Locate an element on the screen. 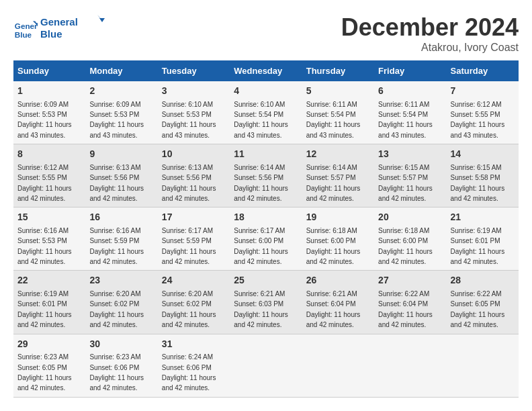 Image resolution: width=532 pixels, height=411 pixels. day-number: 3 is located at coordinates (193, 91).